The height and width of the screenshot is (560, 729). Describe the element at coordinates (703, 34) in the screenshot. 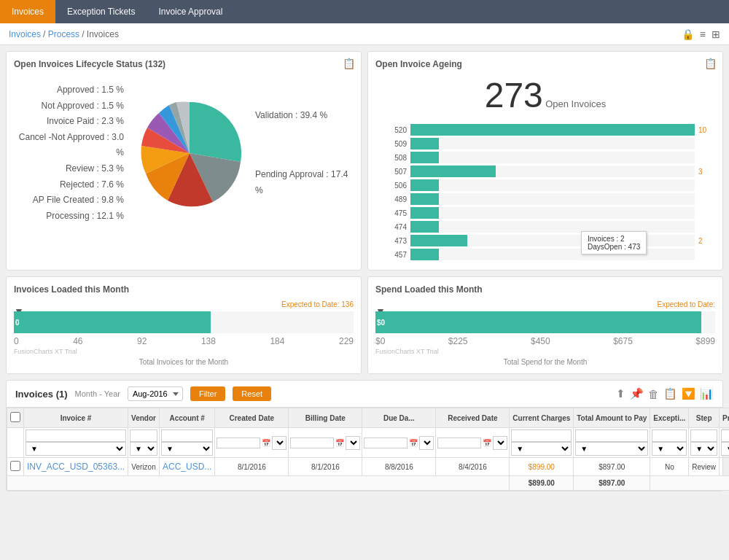

I see `list-icon: ≡` at that location.